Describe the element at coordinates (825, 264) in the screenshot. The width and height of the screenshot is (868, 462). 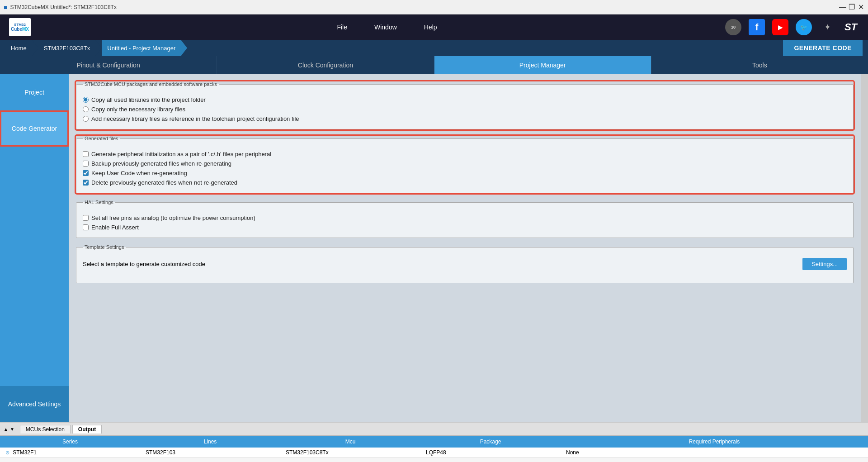
I see `template-settings-button: Settings...` at that location.